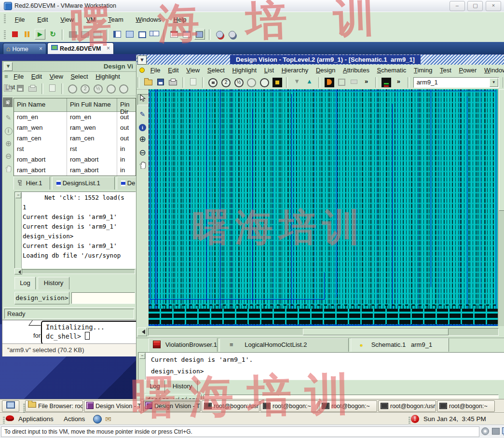  I want to click on sch-menu-attributes: Attributes, so click(356, 70).